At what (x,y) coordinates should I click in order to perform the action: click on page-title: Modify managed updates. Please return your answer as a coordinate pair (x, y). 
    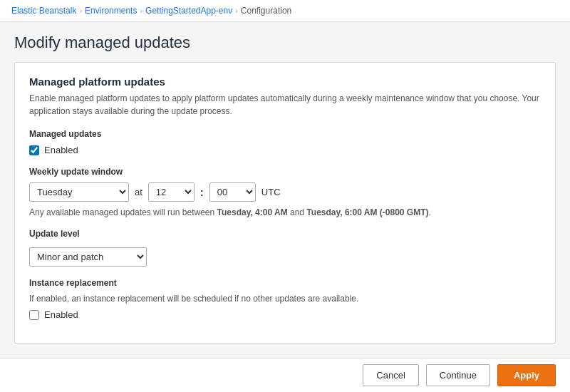
    Looking at the image, I should click on (285, 43).